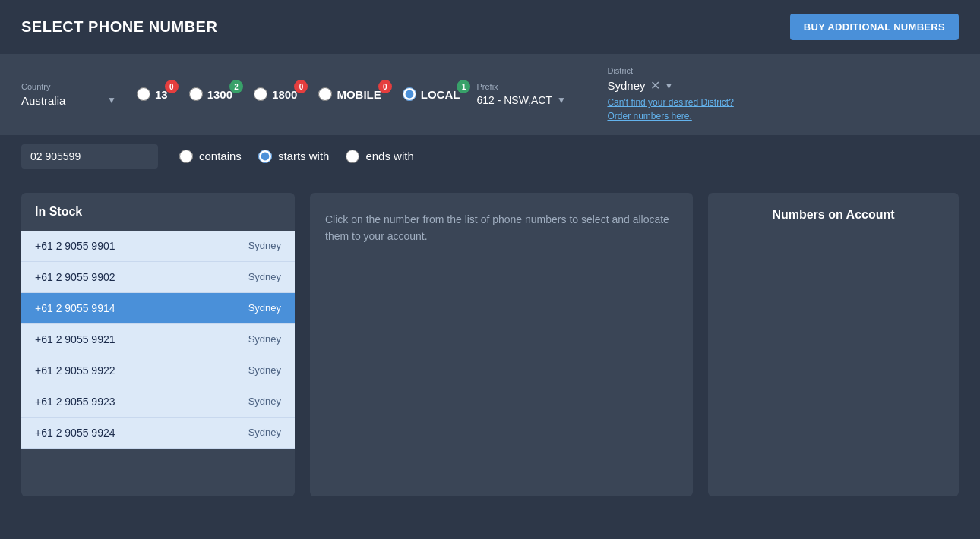  I want to click on phone-list-item: +61 2 9055 9901Sydney, so click(158, 246).